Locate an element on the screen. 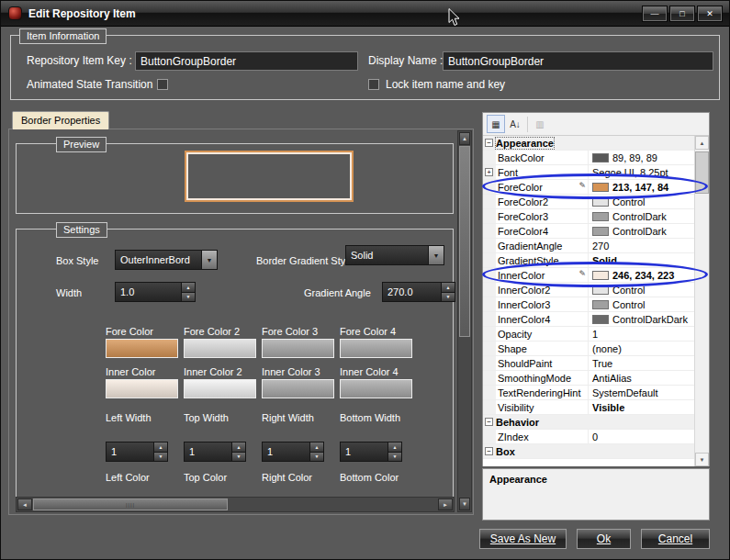  property-value: Segoe UI, 8.25pt is located at coordinates (641, 173).